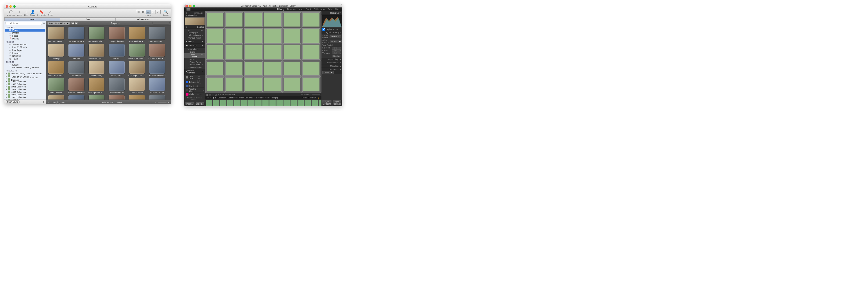 The width and height of the screenshot is (868, 281). I want to click on publish-header: ▼ Publish Services＋, so click(195, 72).